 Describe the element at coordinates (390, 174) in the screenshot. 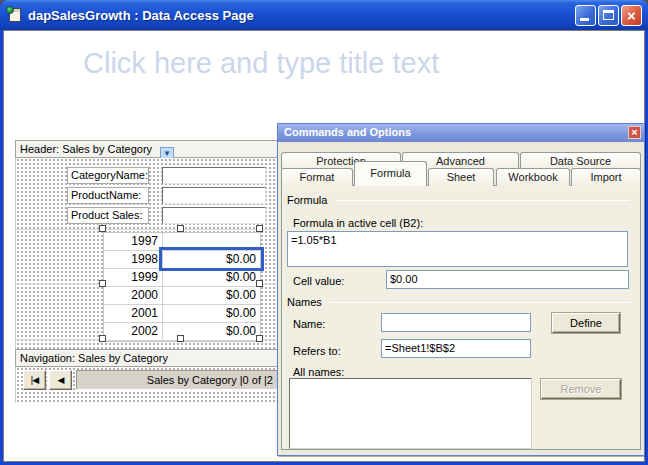

I see `tab-formula: Formula` at that location.